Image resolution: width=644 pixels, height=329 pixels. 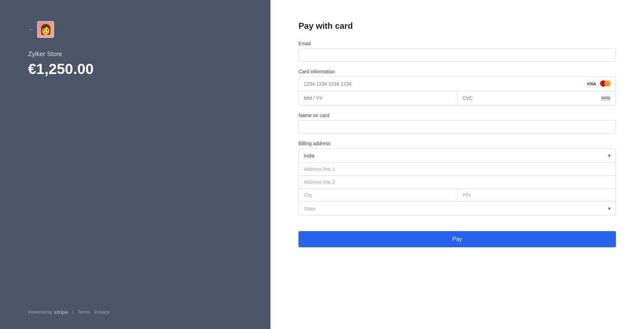 I want to click on amount: €1,250.00, so click(x=61, y=69).